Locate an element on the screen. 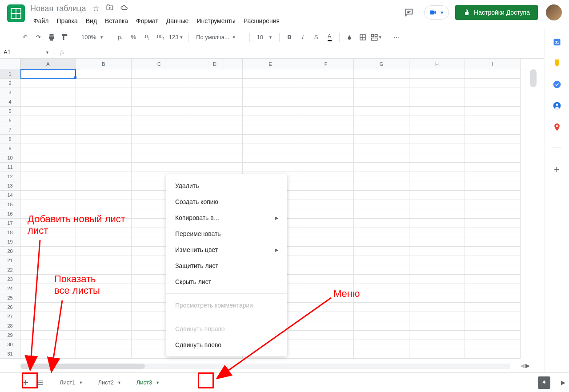 The width and height of the screenshot is (569, 392). col-header-I: I is located at coordinates (493, 64).